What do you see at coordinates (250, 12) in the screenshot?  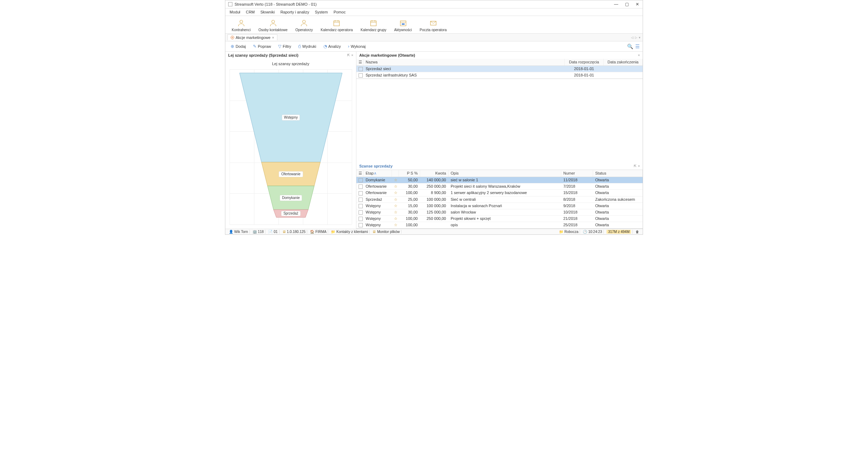 I see `menu-crm: CRM` at bounding box center [250, 12].